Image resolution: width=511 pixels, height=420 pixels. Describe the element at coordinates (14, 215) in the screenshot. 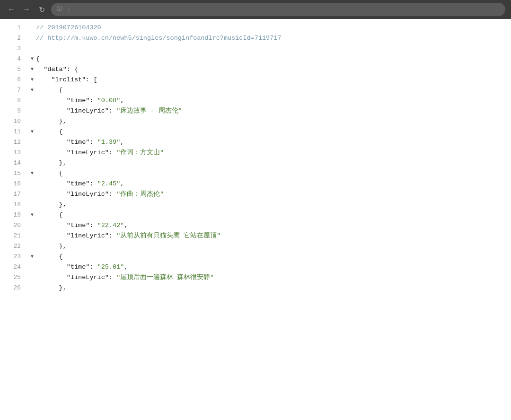

I see `line-number: 19` at that location.